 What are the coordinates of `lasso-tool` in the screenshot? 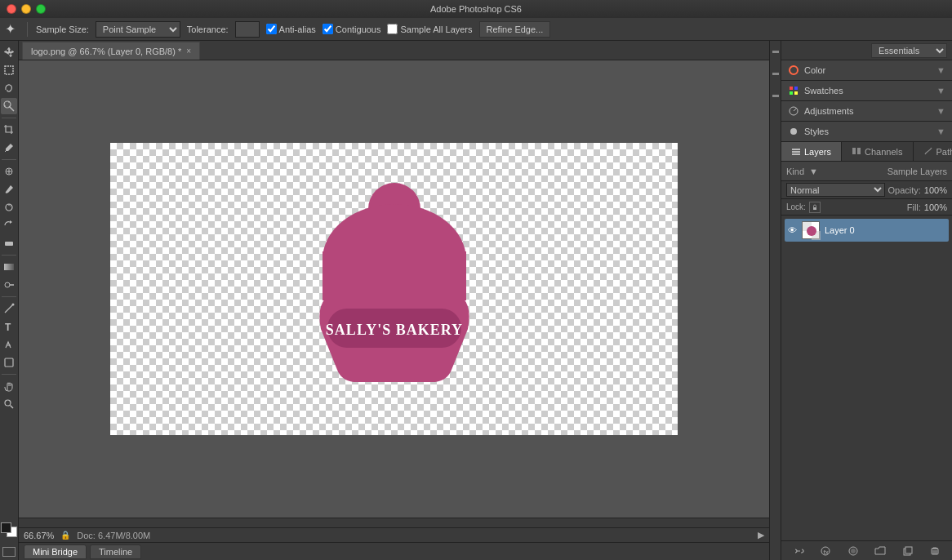 It's located at (9, 88).